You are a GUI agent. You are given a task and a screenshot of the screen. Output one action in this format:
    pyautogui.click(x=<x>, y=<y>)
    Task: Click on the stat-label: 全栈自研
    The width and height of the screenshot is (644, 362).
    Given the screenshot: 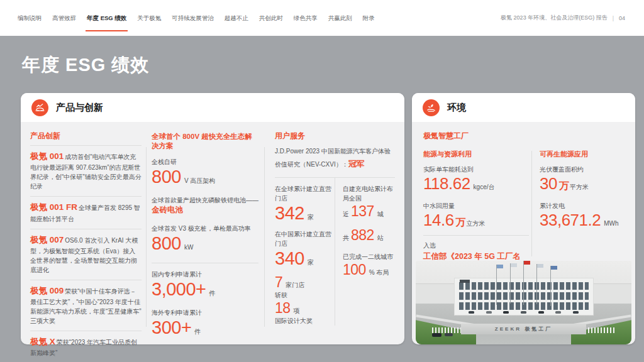 What is the action you would take?
    pyautogui.click(x=205, y=162)
    